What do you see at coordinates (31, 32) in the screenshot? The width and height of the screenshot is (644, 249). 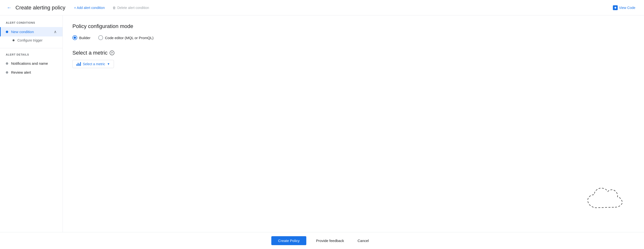 I see `new-condition-label: New condition` at bounding box center [31, 32].